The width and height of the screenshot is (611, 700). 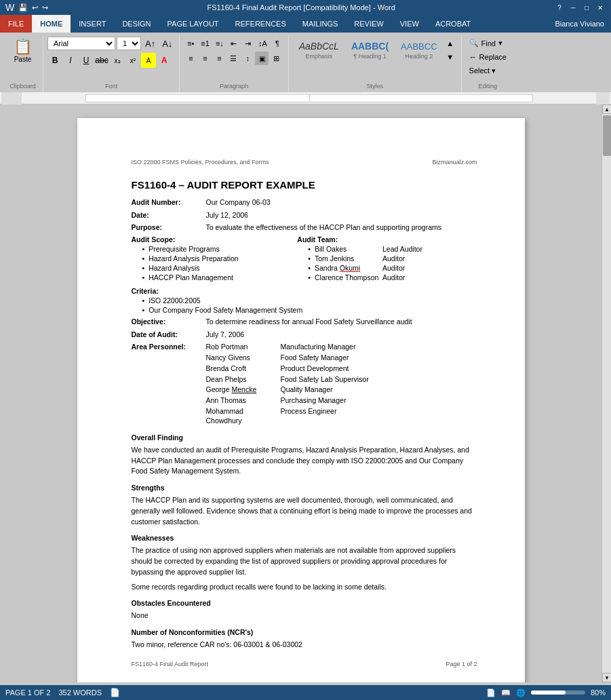 What do you see at coordinates (370, 50) in the screenshot?
I see `style-heading1: AABBC( ¶ Heading 1` at bounding box center [370, 50].